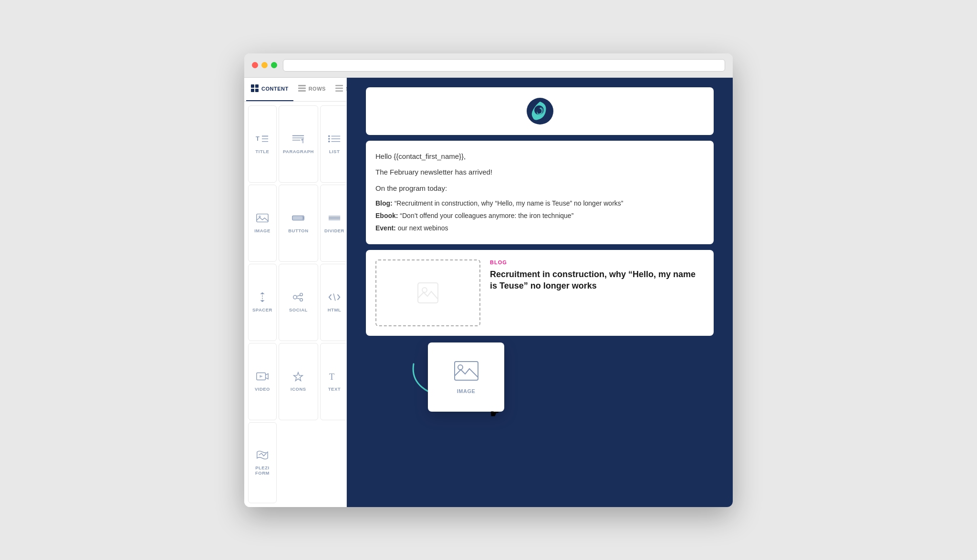 Image resolution: width=977 pixels, height=560 pixels. What do you see at coordinates (334, 389) in the screenshot?
I see `text-label: TEXT` at bounding box center [334, 389].